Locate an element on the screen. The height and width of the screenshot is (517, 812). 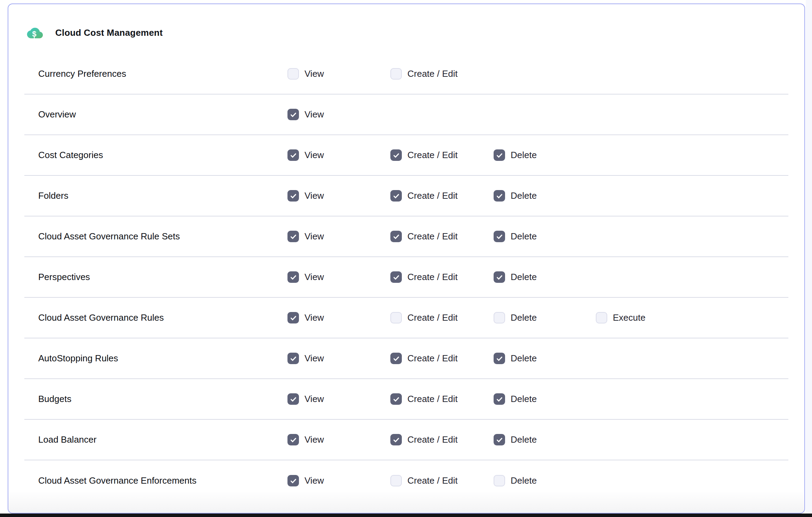
permission-row: Cloud Asset Governance Rule SetsViewCrea… is located at coordinates (406, 237).